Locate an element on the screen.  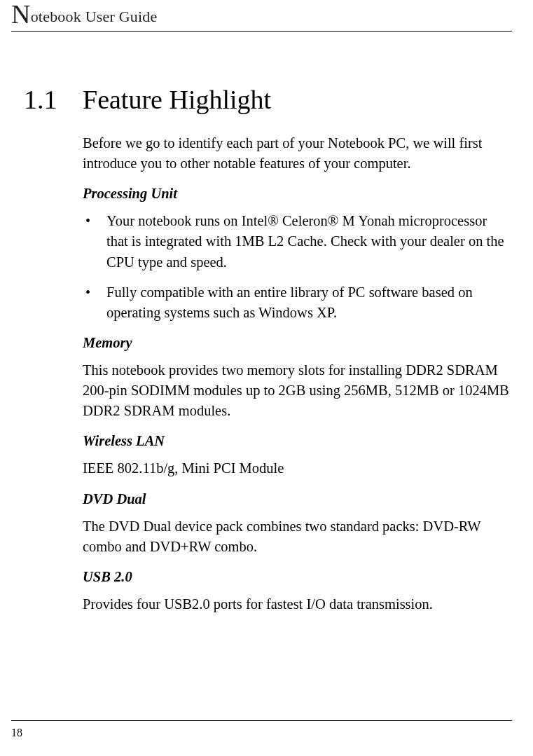
wireless-lan-paragraph: IEEE 802.11b/g, Mini PCI Module is located at coordinates (297, 468).